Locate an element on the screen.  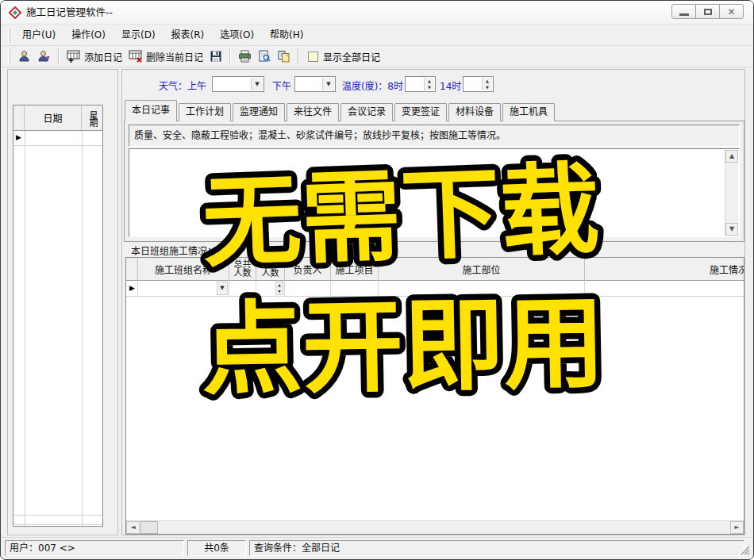
week-column-header: 星期 is located at coordinates (92, 117).